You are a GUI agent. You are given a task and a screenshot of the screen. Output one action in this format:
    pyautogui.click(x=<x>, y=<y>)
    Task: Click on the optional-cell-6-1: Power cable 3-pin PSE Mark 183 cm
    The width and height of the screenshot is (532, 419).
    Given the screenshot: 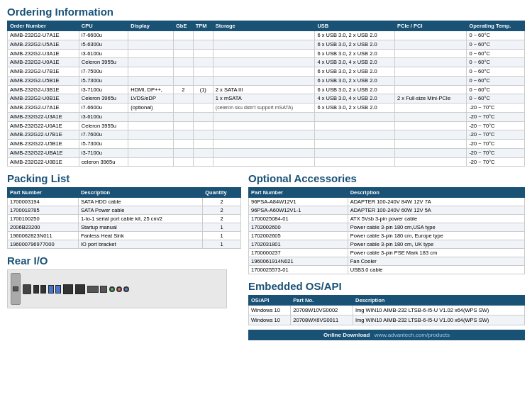 What is the action you would take?
    pyautogui.click(x=436, y=253)
    